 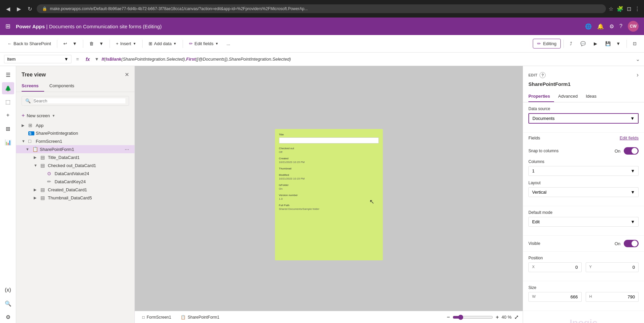 What do you see at coordinates (570, 96) in the screenshot?
I see `tab-advanced: Advanced` at bounding box center [570, 96].